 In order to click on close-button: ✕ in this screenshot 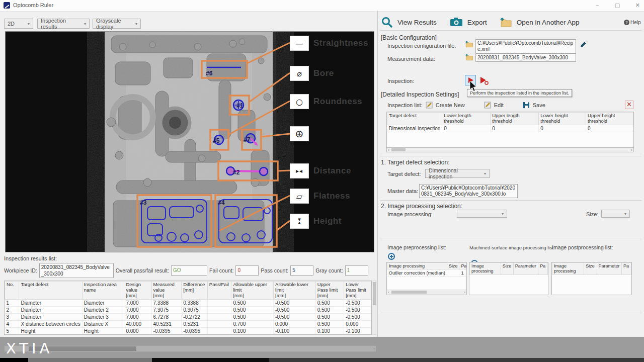, I will do `click(637, 6)`.